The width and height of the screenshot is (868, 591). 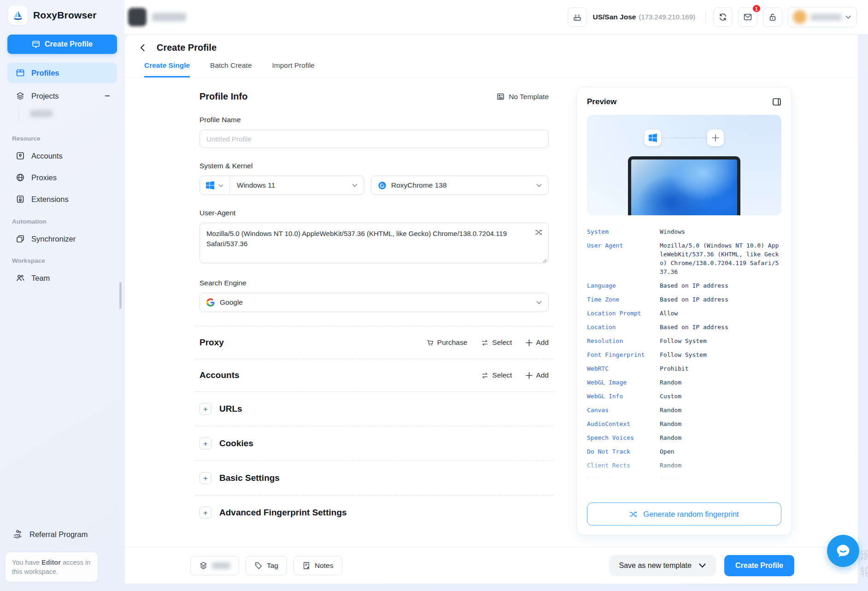 I want to click on mail-icon, so click(x=748, y=17).